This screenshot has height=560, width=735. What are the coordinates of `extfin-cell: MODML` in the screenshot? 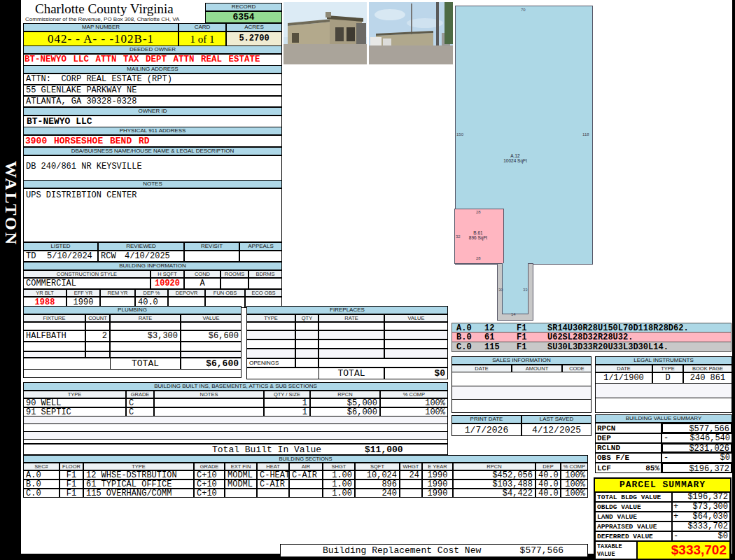 It's located at (241, 475).